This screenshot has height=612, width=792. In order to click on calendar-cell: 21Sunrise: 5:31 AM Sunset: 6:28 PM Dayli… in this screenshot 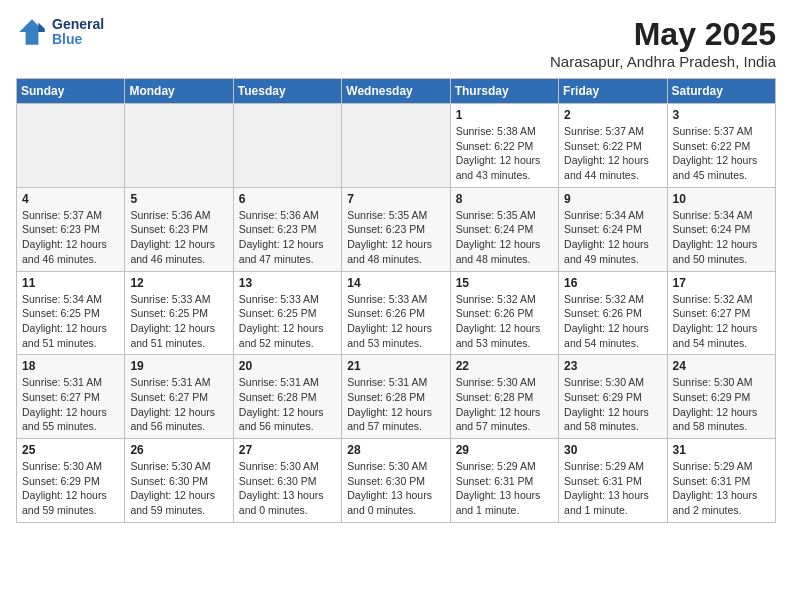, I will do `click(396, 397)`.